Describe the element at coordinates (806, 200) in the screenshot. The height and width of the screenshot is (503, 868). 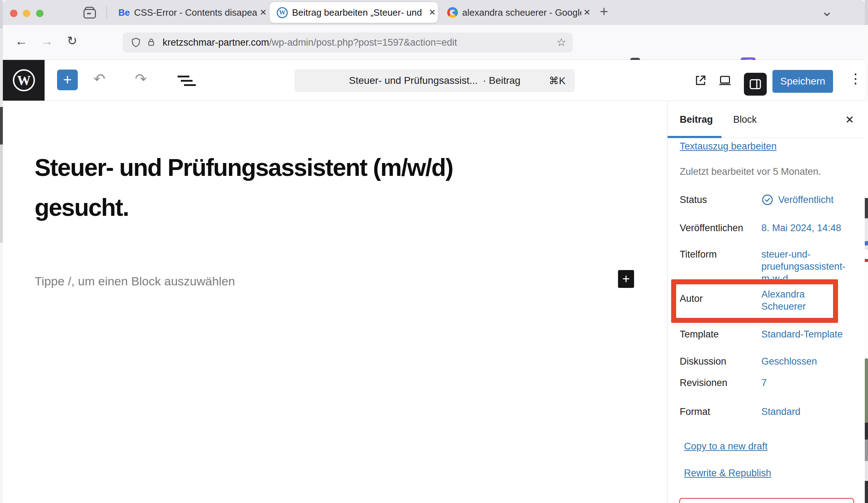
I see `status-value: Veröffentlicht` at that location.